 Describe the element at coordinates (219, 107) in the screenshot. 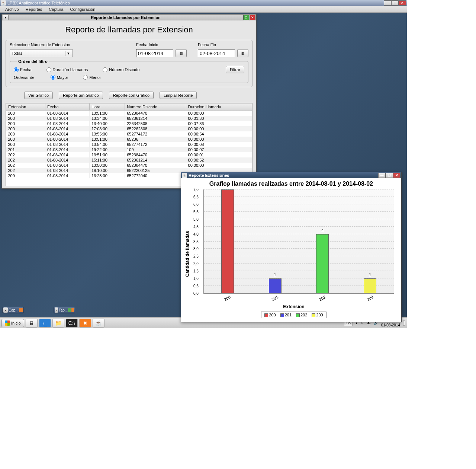

I see `table-header: Duracion Llamada` at that location.